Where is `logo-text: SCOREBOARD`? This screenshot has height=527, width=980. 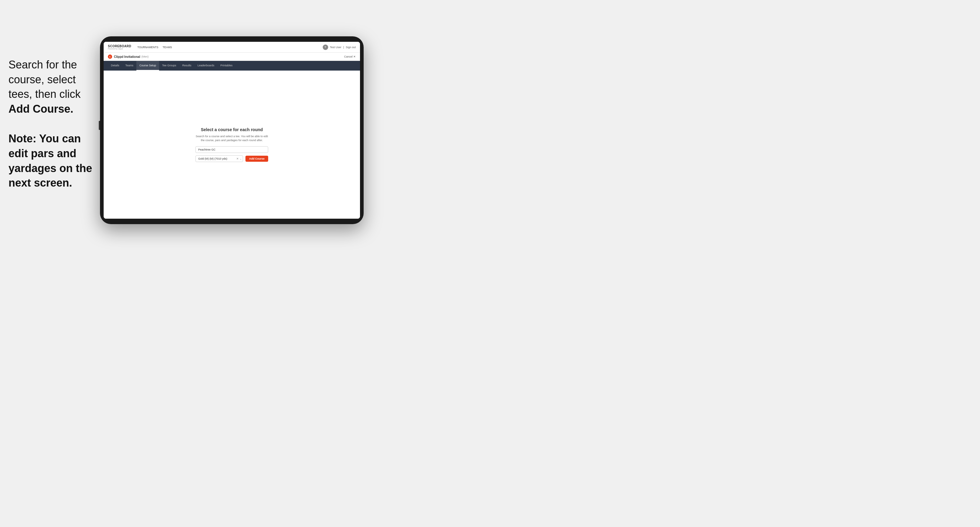 logo-text: SCOREBOARD is located at coordinates (119, 46).